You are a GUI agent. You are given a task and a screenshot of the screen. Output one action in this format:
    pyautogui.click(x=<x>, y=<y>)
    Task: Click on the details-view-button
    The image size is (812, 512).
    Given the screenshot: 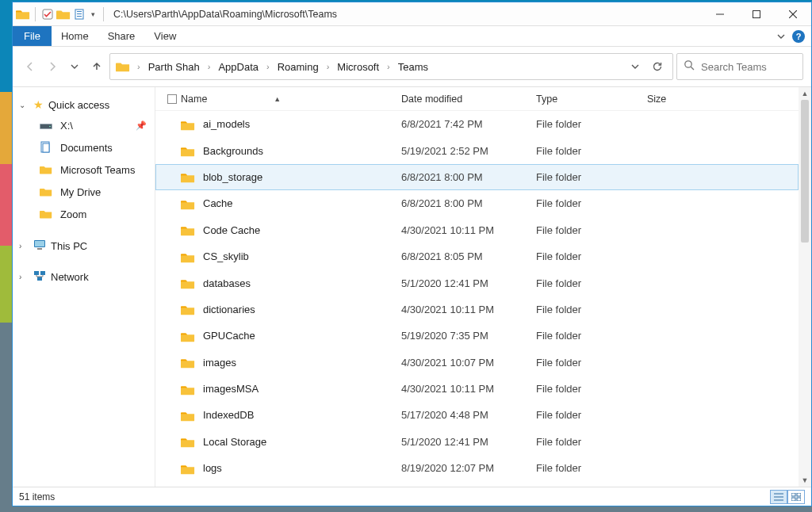 What is the action you would take?
    pyautogui.click(x=779, y=497)
    